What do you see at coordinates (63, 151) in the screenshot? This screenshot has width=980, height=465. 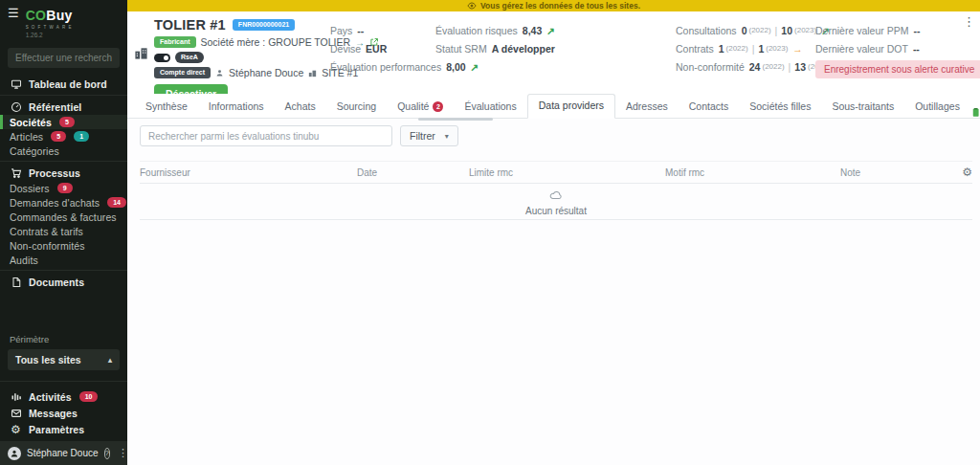 I see `sidebar-item-categories: Catégories` at bounding box center [63, 151].